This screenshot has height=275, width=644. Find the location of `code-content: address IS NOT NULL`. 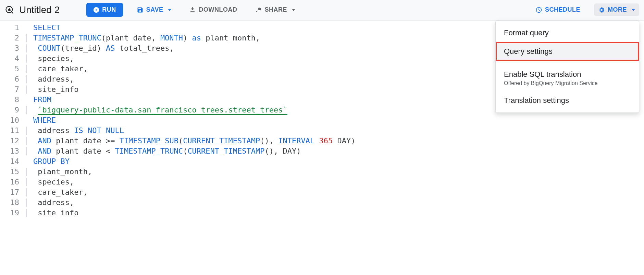

code-content: address IS NOT NULL is located at coordinates (79, 131).